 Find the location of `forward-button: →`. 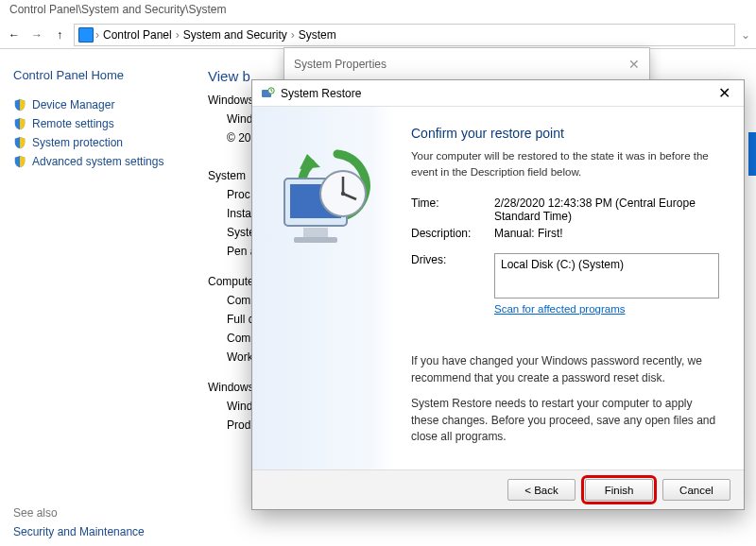

forward-button: → is located at coordinates (37, 35).